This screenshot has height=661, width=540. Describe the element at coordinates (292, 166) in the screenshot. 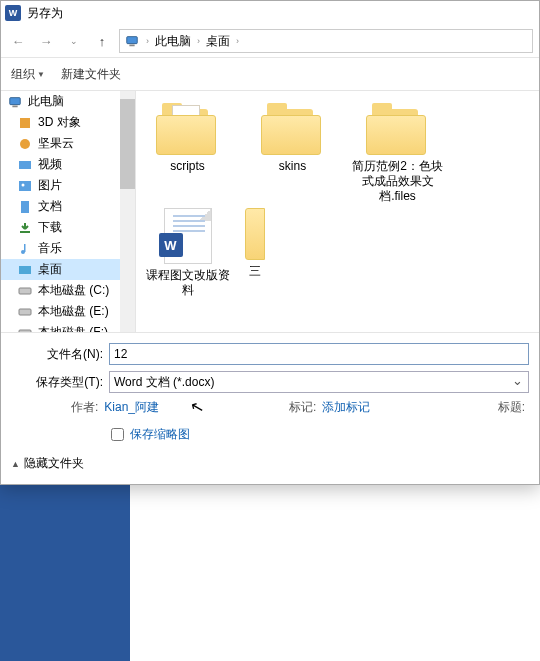

I see `file-label: skins` at that location.